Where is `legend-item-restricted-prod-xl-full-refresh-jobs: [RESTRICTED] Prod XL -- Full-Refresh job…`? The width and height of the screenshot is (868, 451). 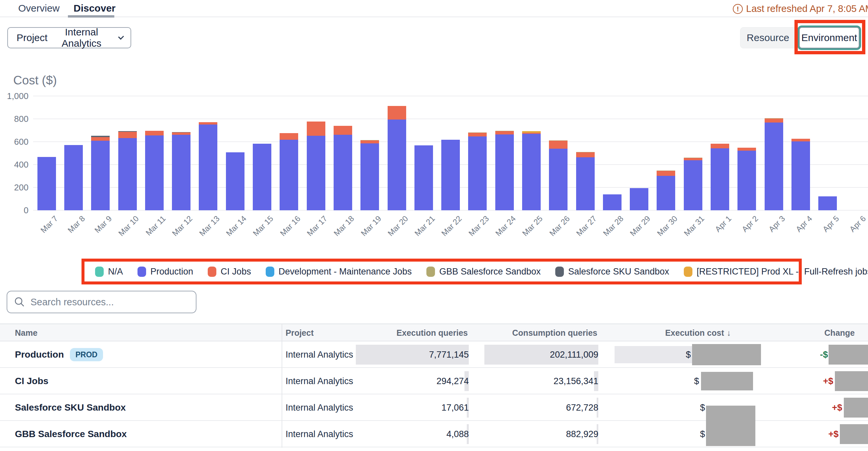 legend-item-restricted-prod-xl-full-refresh-jobs: [RESTRICTED] Prod XL -- Full-Refresh job… is located at coordinates (776, 271).